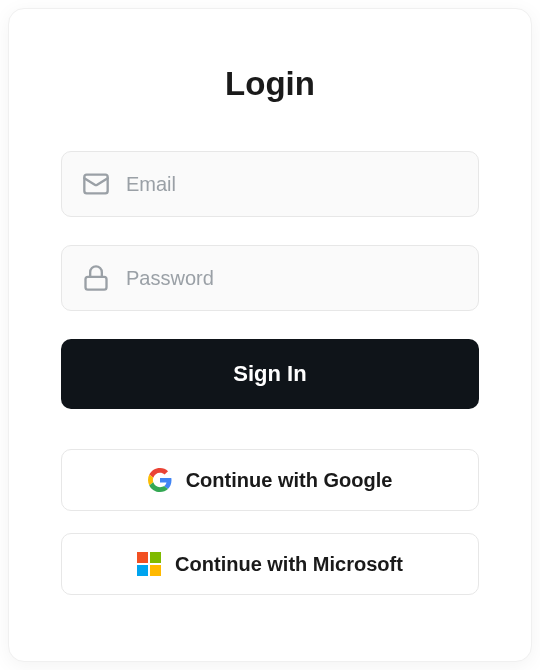 The image size is (540, 670). Describe the element at coordinates (270, 184) in the screenshot. I see `email-field-group` at that location.